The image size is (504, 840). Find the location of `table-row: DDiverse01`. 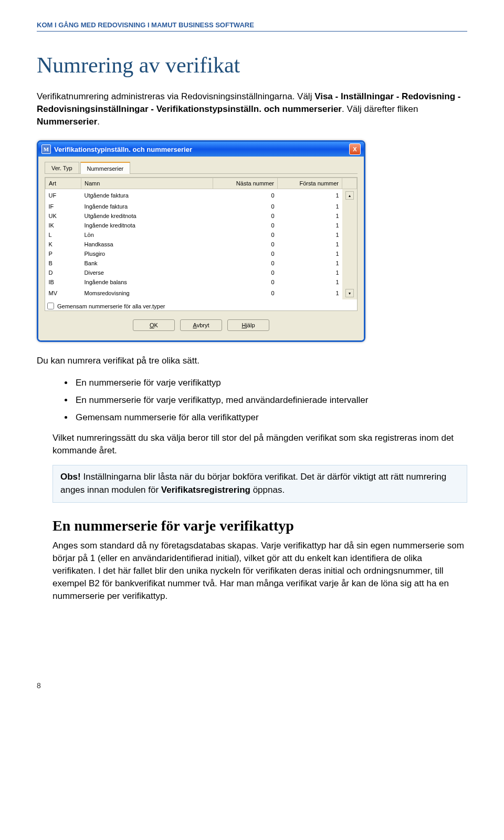

table-row: DDiverse01 is located at coordinates (202, 273).